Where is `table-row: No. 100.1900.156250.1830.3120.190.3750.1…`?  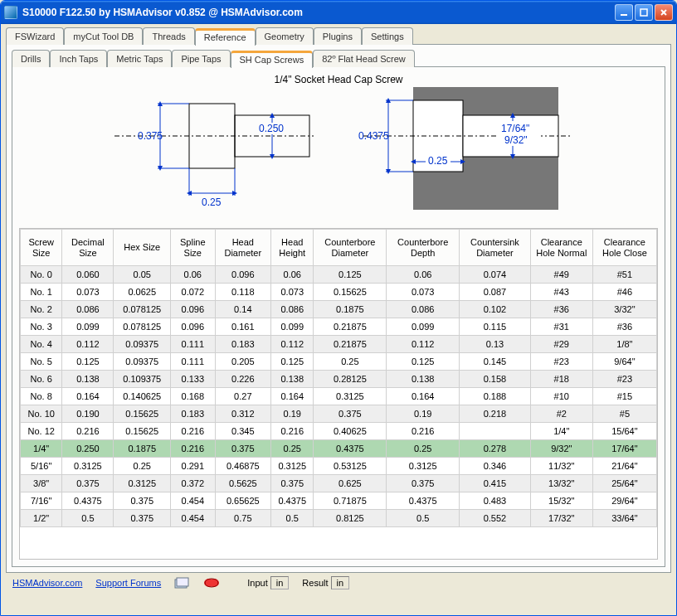 table-row: No. 100.1900.156250.1830.3120.190.3750.1… is located at coordinates (338, 415).